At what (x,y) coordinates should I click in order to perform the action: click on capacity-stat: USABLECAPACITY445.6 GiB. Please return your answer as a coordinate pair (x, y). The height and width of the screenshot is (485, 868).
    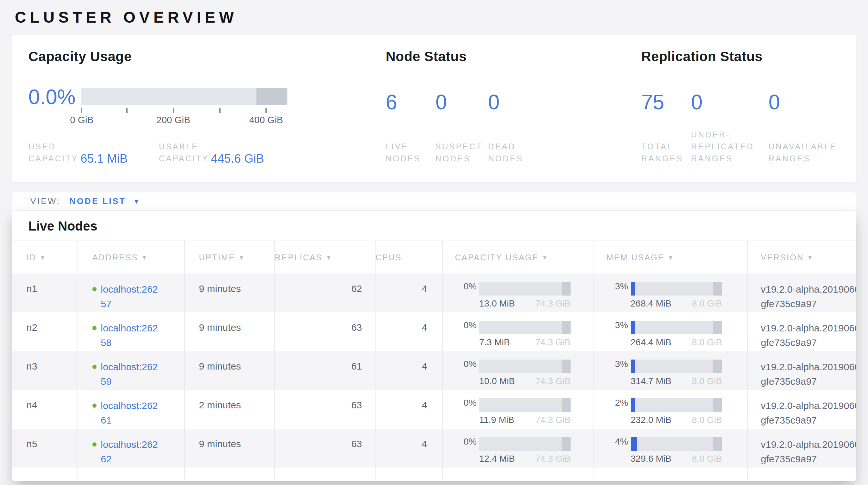
    Looking at the image, I should click on (224, 152).